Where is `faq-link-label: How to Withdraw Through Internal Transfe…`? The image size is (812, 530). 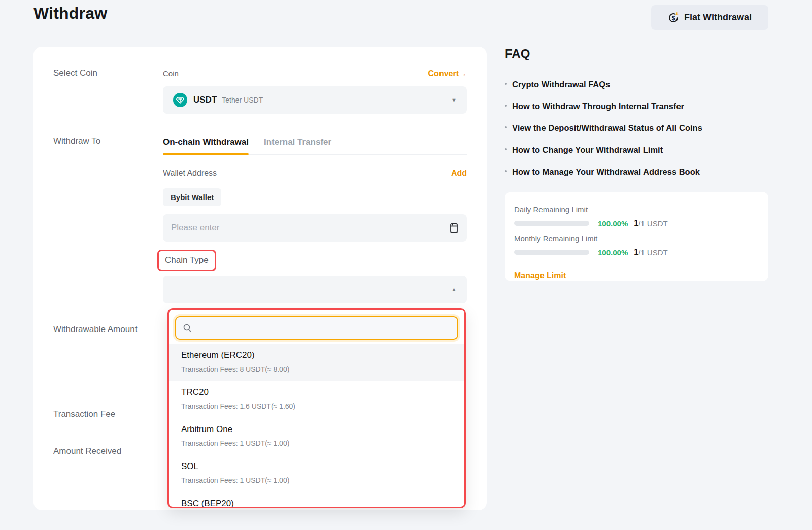
faq-link-label: How to Withdraw Through Internal Transfe… is located at coordinates (598, 106).